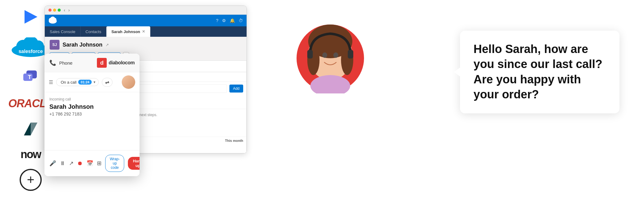  What do you see at coordinates (92, 99) in the screenshot?
I see `incoming-label: Incoming call` at bounding box center [92, 99].